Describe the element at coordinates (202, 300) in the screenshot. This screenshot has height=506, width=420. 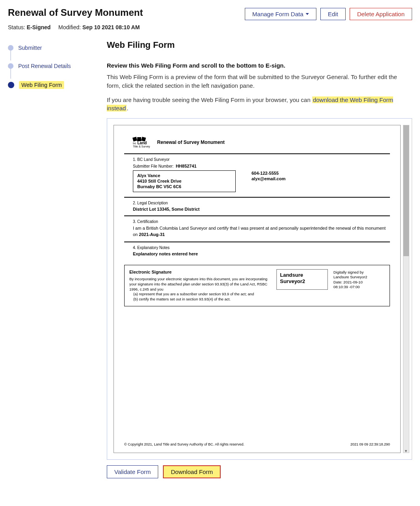
I see `signature-clause-b: (b) certify the matters set out in secti…` at that location.